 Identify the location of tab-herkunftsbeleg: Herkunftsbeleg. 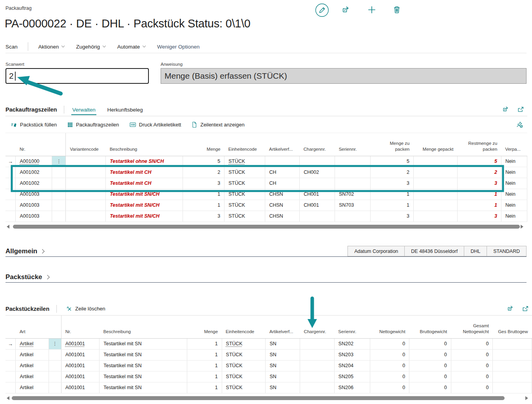
(125, 110).